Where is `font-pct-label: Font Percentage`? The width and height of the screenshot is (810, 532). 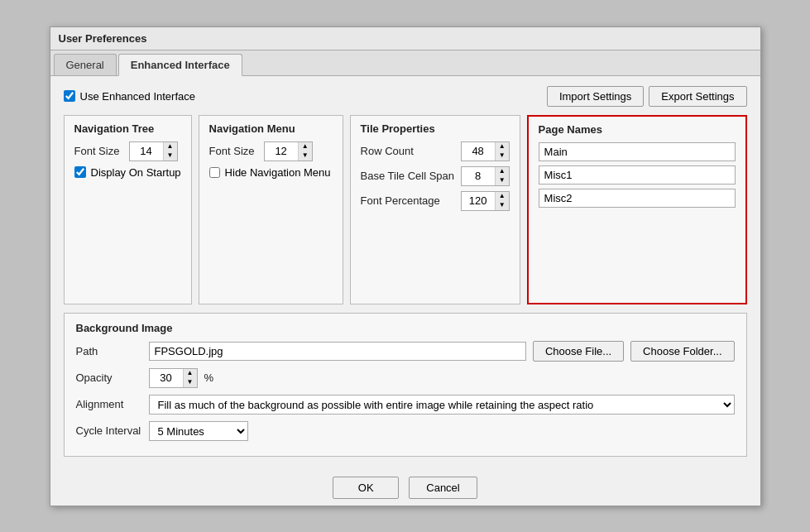 font-pct-label: Font Percentage is located at coordinates (409, 200).